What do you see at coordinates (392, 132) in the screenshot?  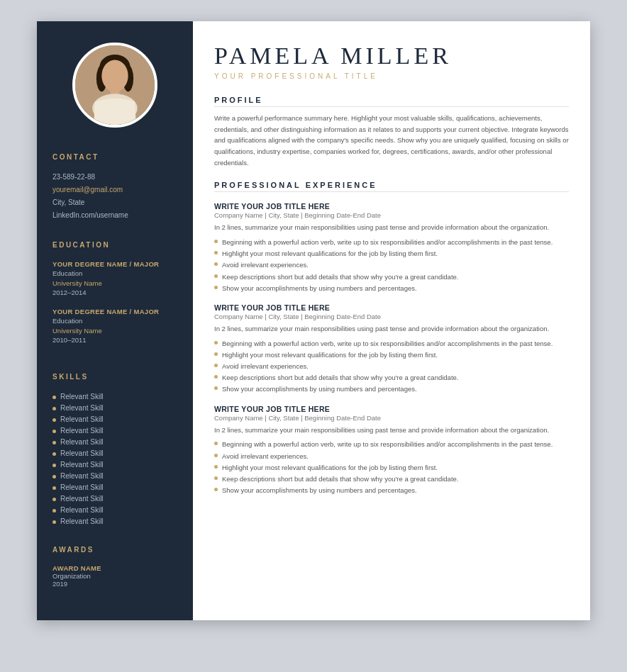 I see `profile-section: PROFILE Write a powerful performance sum…` at bounding box center [392, 132].